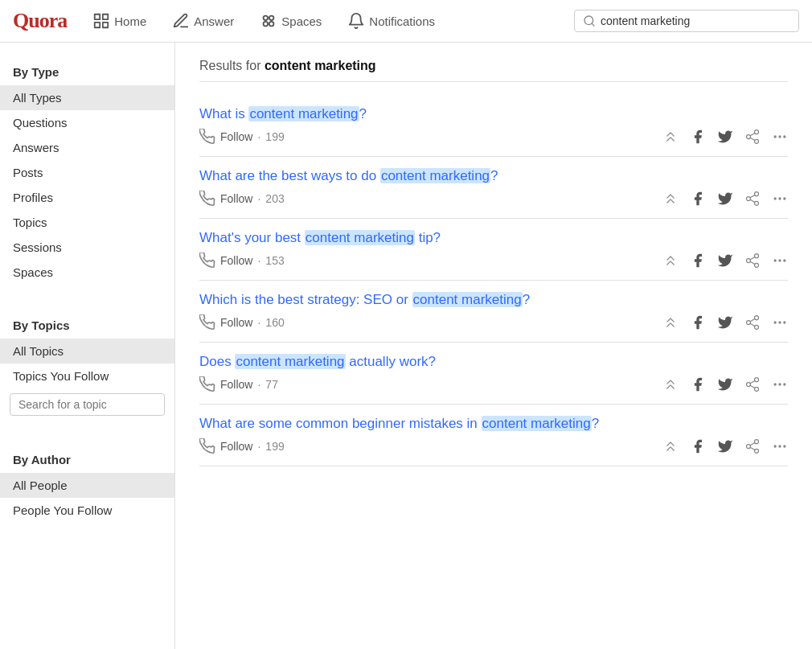 Image resolution: width=812 pixels, height=649 pixels. What do you see at coordinates (181, 21) in the screenshot?
I see `answer-icon` at bounding box center [181, 21].